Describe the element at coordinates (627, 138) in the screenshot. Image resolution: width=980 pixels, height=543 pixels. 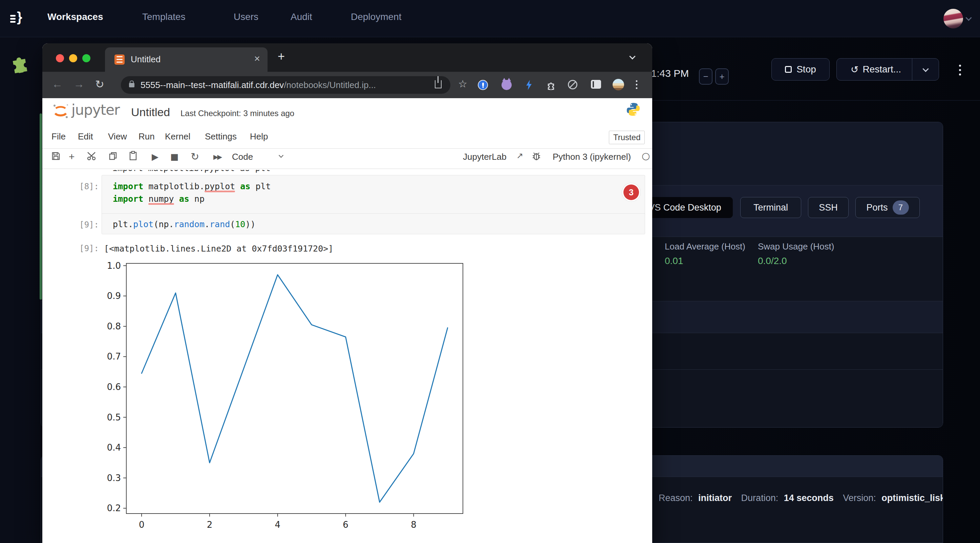
I see `trusted-button: Trusted` at that location.